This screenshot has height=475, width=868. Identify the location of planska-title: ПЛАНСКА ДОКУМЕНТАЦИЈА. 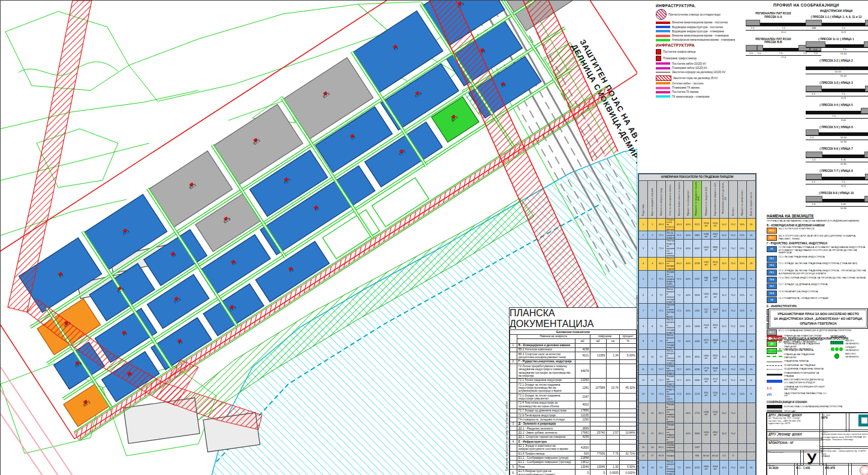
(573, 319).